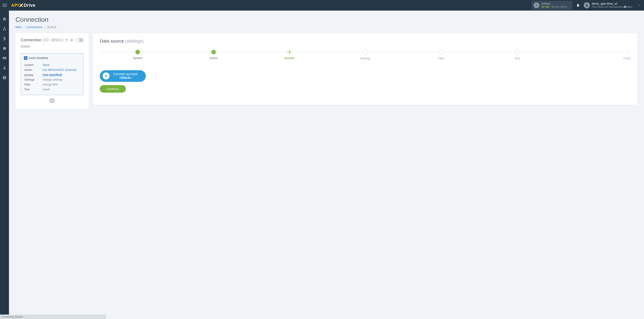 The width and height of the screenshot is (644, 319). Describe the element at coordinates (4, 58) in the screenshot. I see `youtube-icon` at that location.